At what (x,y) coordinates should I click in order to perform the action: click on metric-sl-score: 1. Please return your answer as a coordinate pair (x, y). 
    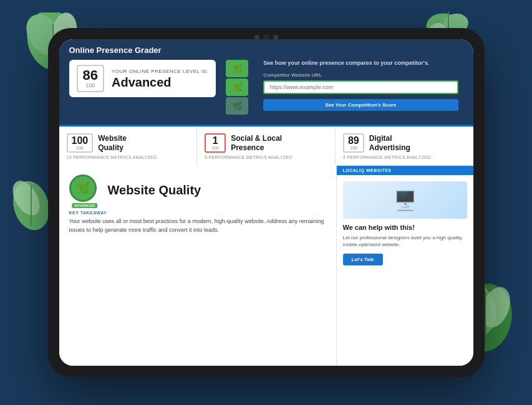
    Looking at the image, I should click on (215, 141).